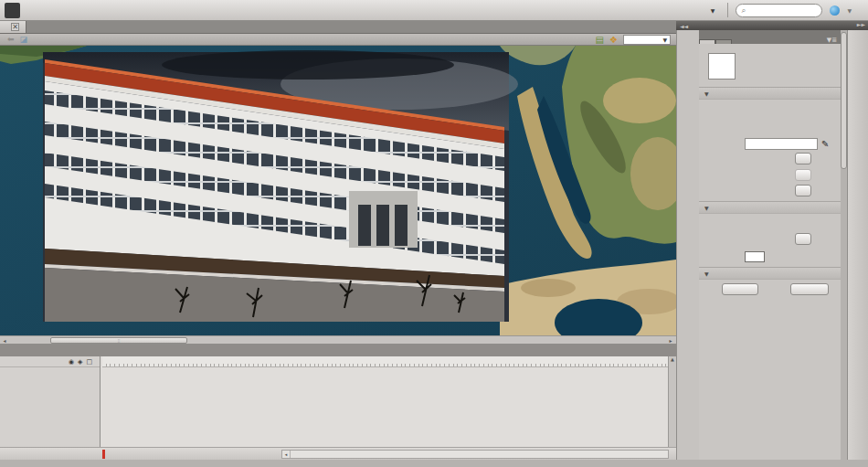 The height and width of the screenshot is (467, 868). Describe the element at coordinates (338, 340) in the screenshot. I see `stage-horizontal-scrollbar: ◂ ⫶⫶ ▸` at that location.